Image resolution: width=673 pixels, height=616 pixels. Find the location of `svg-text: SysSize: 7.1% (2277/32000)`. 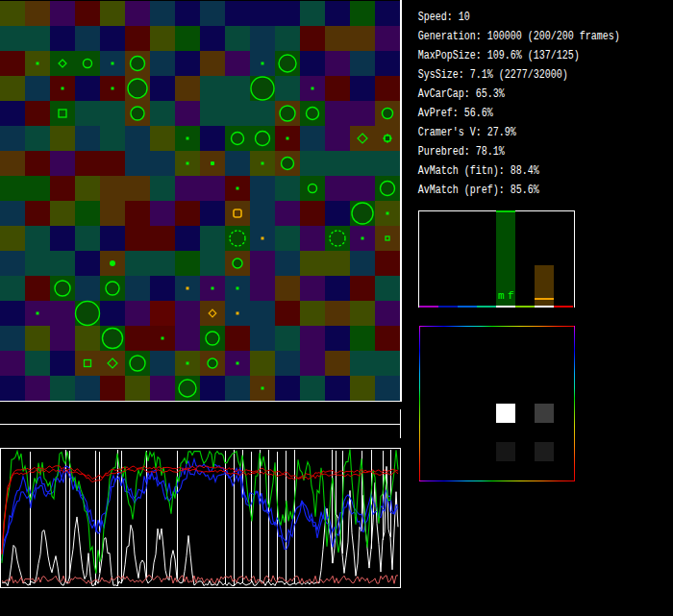

svg-text: SysSize: 7.1% (2277/32000) is located at coordinates (493, 75).